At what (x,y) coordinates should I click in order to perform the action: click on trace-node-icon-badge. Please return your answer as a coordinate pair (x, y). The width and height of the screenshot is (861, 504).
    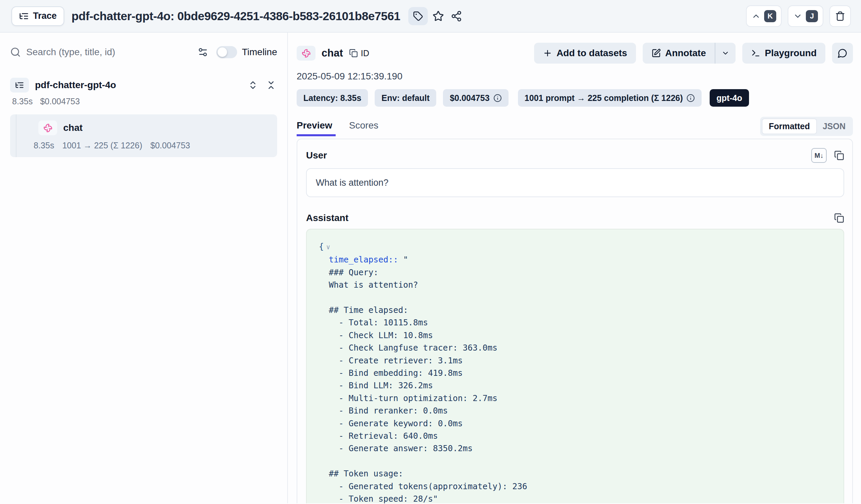
    Looking at the image, I should click on (20, 85).